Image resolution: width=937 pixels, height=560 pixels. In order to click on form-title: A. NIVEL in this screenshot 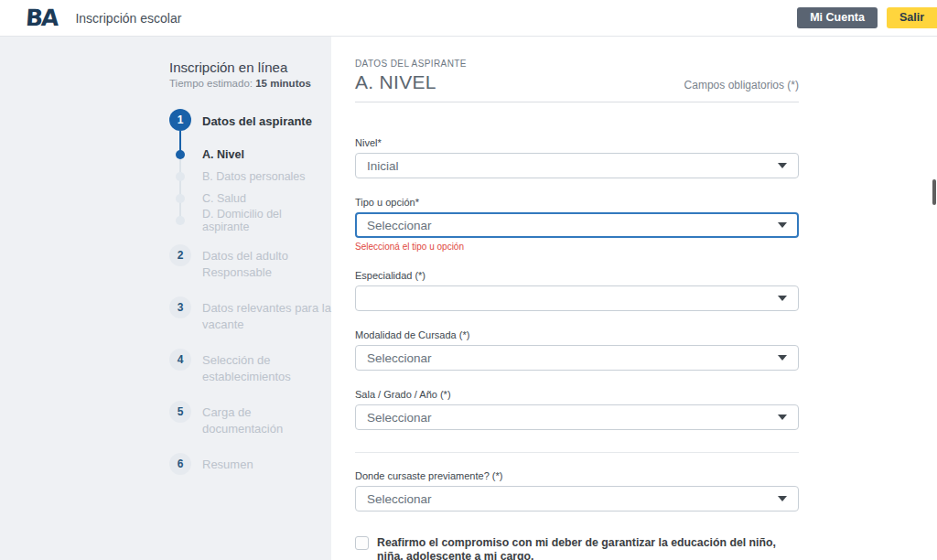, I will do `click(395, 82)`.